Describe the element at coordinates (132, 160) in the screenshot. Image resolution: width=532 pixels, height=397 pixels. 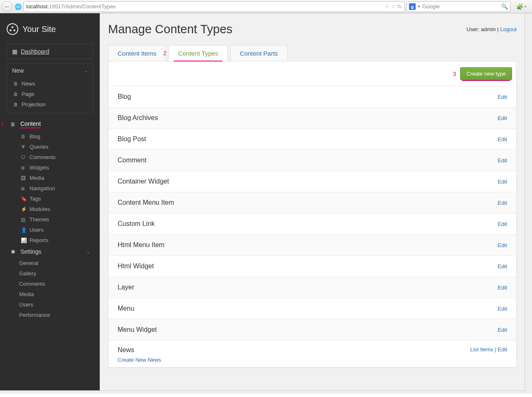
I see `type-name: Comment` at that location.